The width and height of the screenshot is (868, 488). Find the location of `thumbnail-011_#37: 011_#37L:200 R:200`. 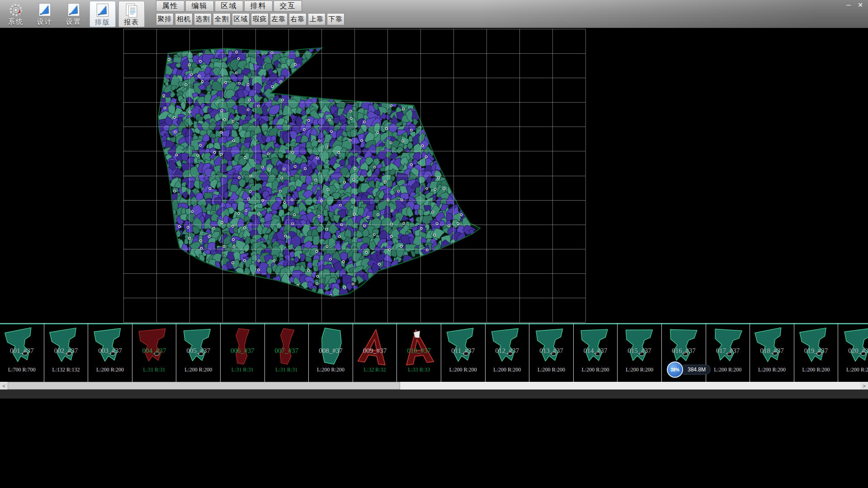

thumbnail-011_#37: 011_#37L:200 R:200 is located at coordinates (463, 352).